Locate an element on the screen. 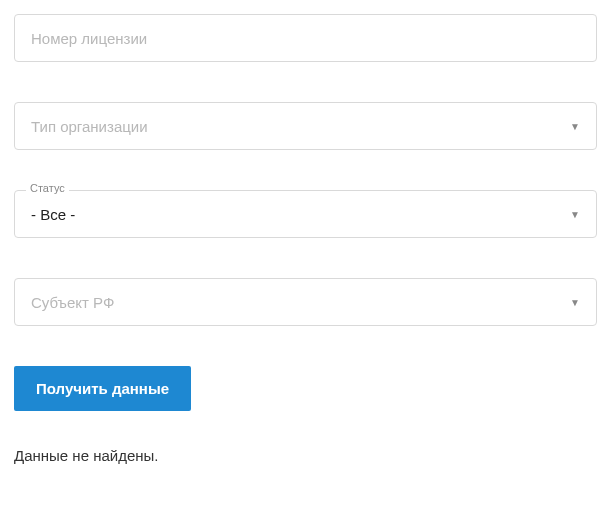  subject-placeholder: Субъект РФ is located at coordinates (72, 302).